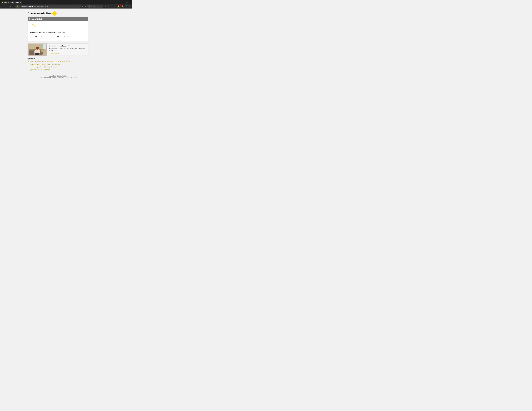 This screenshot has height=411, width=532. I want to click on quicklinks-heading: Quicklinks, so click(58, 58).